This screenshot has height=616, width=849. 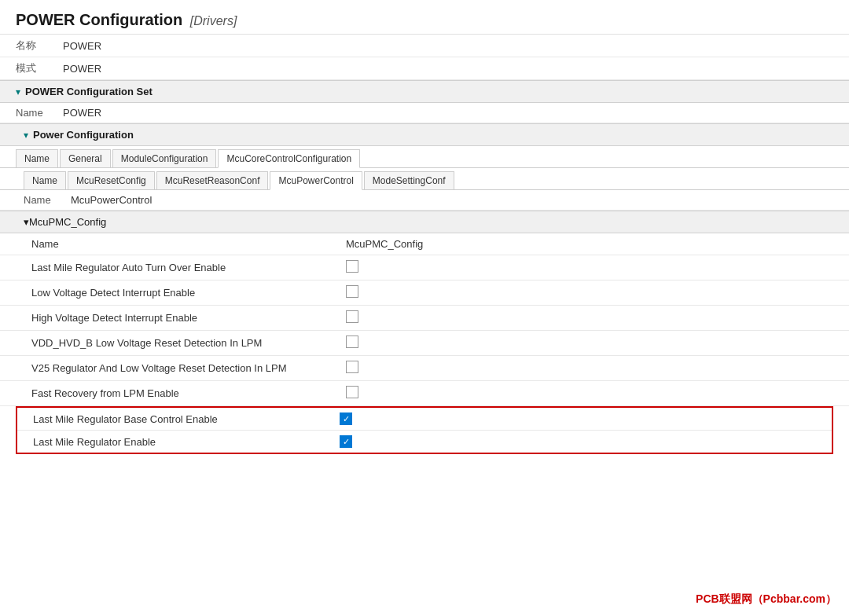 I want to click on section2-title: Power Configuration, so click(x=83, y=135).